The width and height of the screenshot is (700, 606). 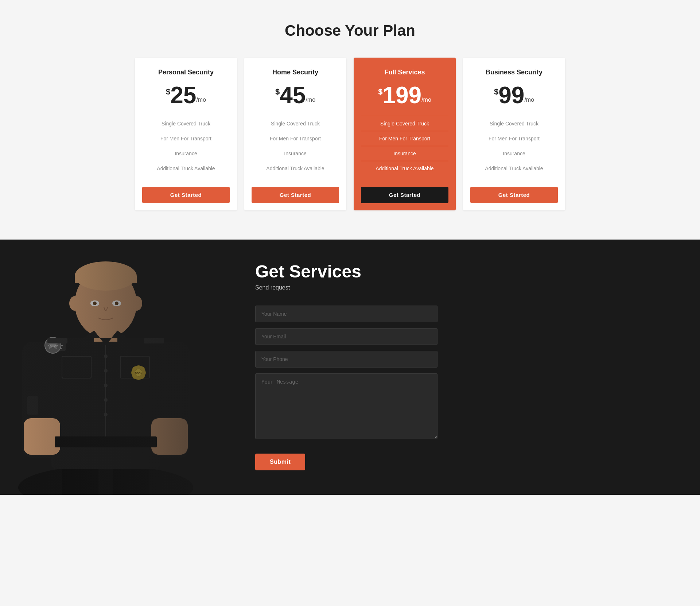 What do you see at coordinates (295, 146) in the screenshot?
I see `features-list-home: Single Covered Truck For Men For Transpo…` at bounding box center [295, 146].